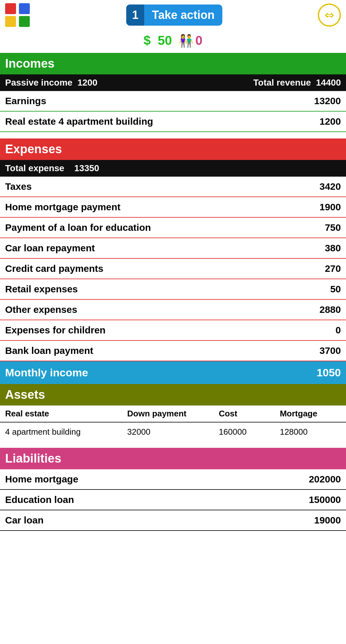  Describe the element at coordinates (173, 480) in the screenshot. I see `liability-row-home-mortgage: Home mortgage 202000` at that location.